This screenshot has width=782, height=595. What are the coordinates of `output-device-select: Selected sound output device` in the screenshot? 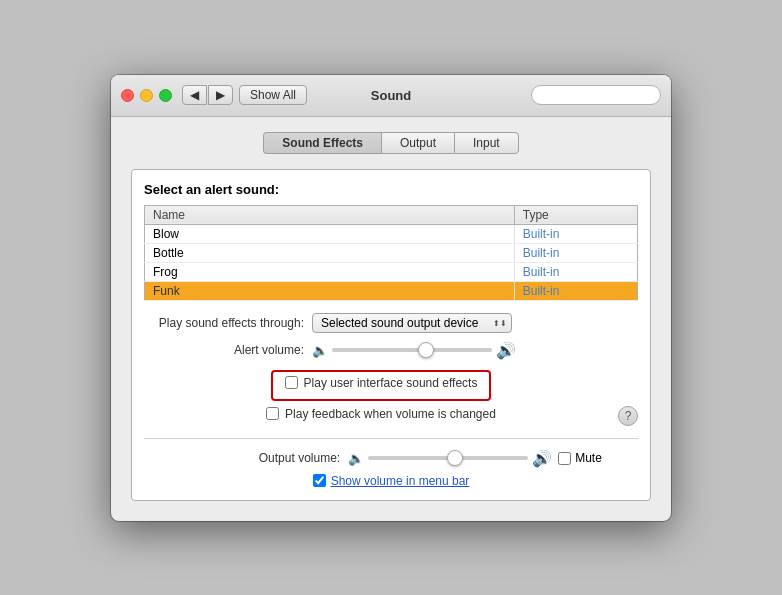 It's located at (412, 323).